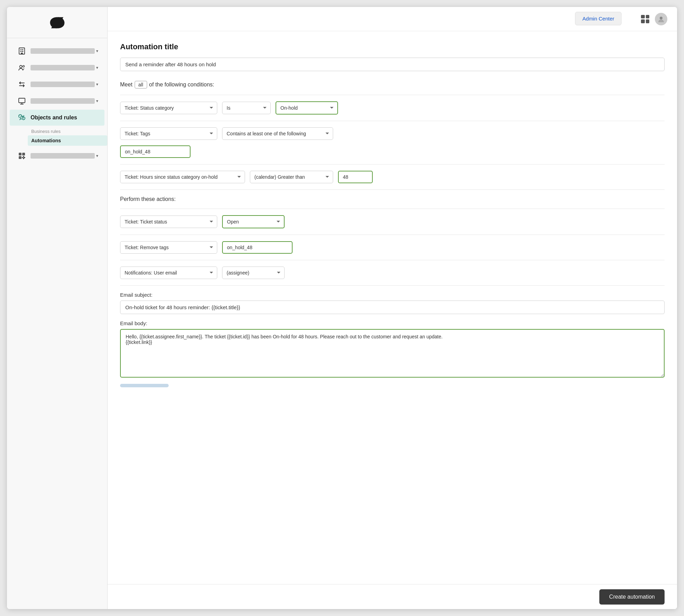 This screenshot has height=616, width=684. Describe the element at coordinates (62, 51) in the screenshot. I see `sidebar-item-building-label` at that location.